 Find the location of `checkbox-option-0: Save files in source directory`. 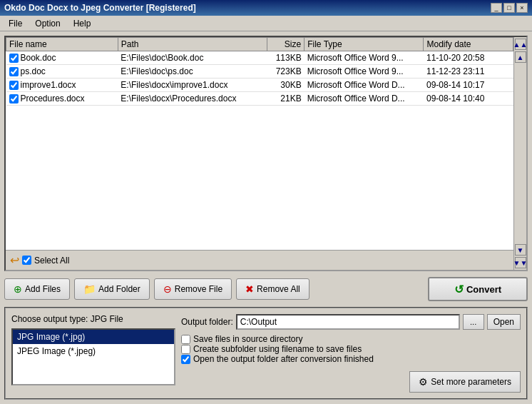

checkbox-option-0: Save files in source directory is located at coordinates (351, 339).